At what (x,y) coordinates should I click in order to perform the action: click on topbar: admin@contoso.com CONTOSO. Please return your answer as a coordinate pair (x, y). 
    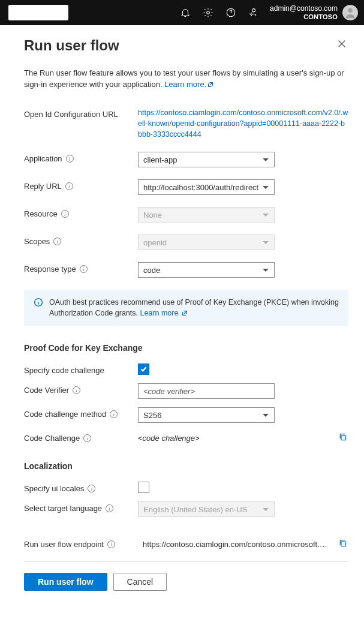
    Looking at the image, I should click on (182, 13).